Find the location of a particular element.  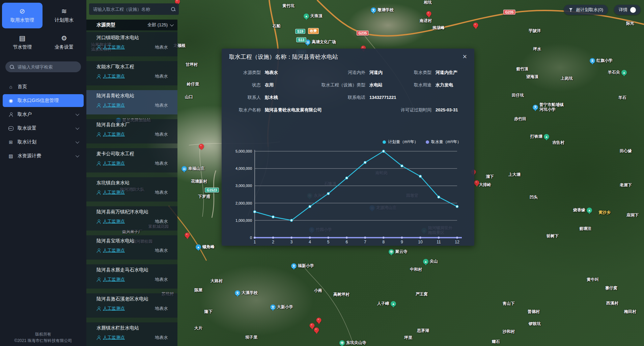

detail-toggle: 详情 is located at coordinates (627, 10).